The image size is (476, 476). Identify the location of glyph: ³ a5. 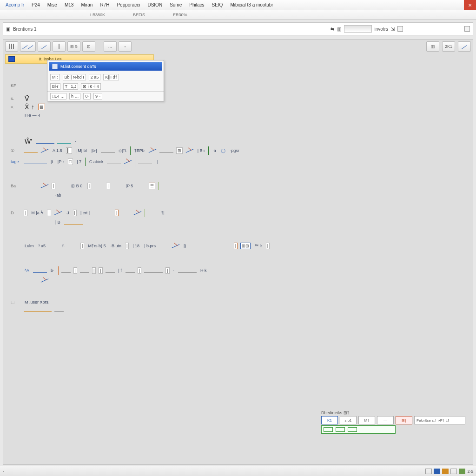
(42, 246).